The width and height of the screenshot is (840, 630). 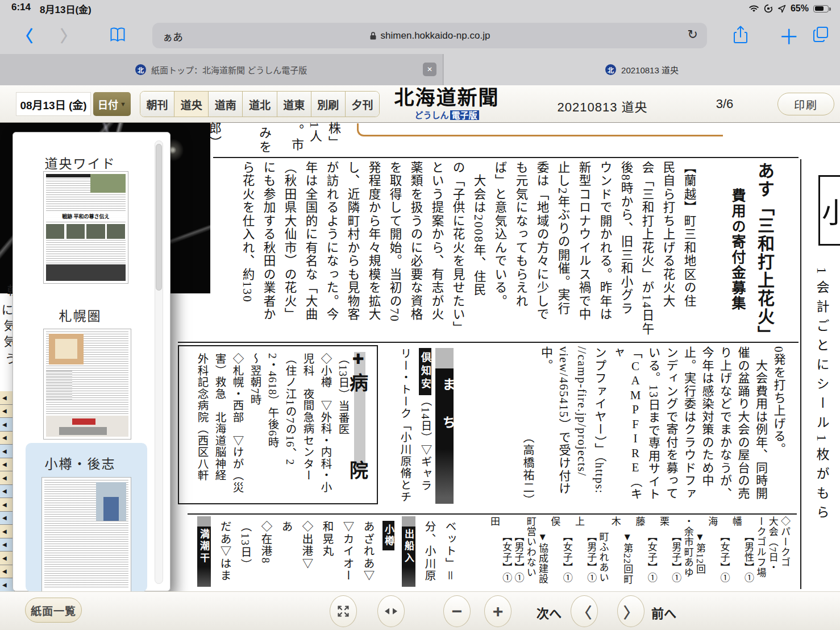 What do you see at coordinates (68, 35) in the screenshot?
I see `forward-button: 〉` at bounding box center [68, 35].